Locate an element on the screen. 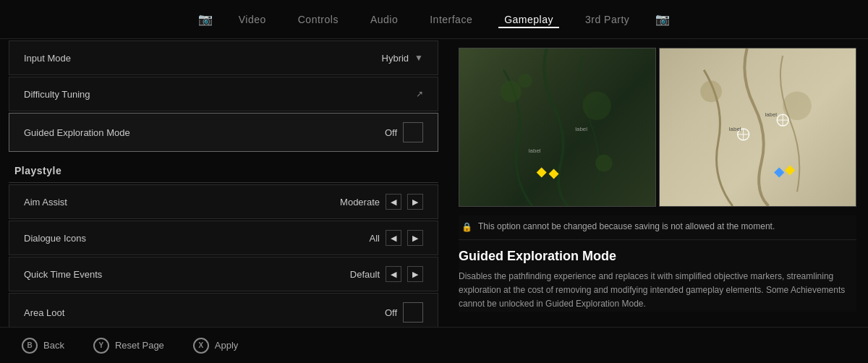 The image size is (868, 363). back-button-circle: B is located at coordinates (30, 346).